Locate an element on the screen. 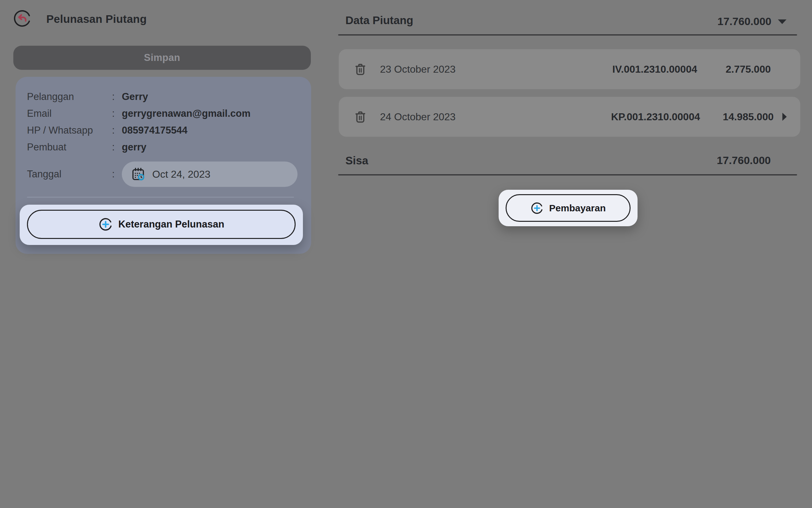 This screenshot has height=508, width=812. field-row-email: Email : gerrygrenawan@gmail.com is located at coordinates (169, 114).